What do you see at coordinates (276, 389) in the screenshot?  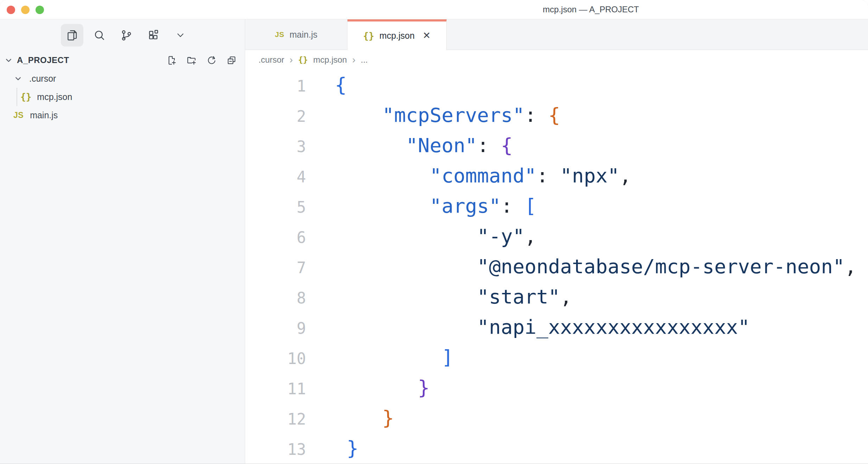 I see `line-number: 11` at bounding box center [276, 389].